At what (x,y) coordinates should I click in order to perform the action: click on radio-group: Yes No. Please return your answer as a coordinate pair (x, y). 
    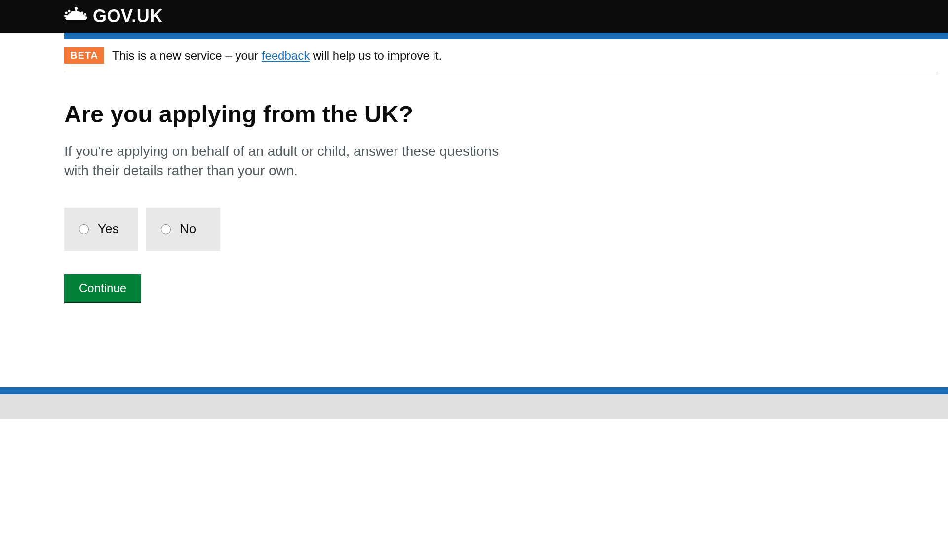
    Looking at the image, I should click on (301, 229).